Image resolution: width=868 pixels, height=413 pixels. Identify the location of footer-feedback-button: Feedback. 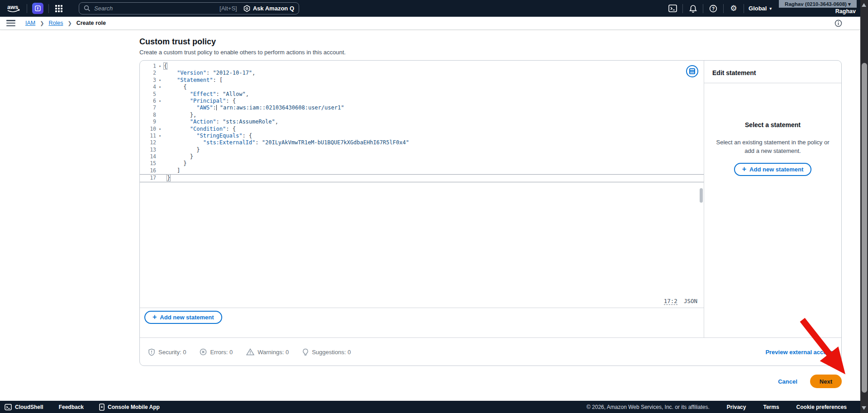
(72, 407).